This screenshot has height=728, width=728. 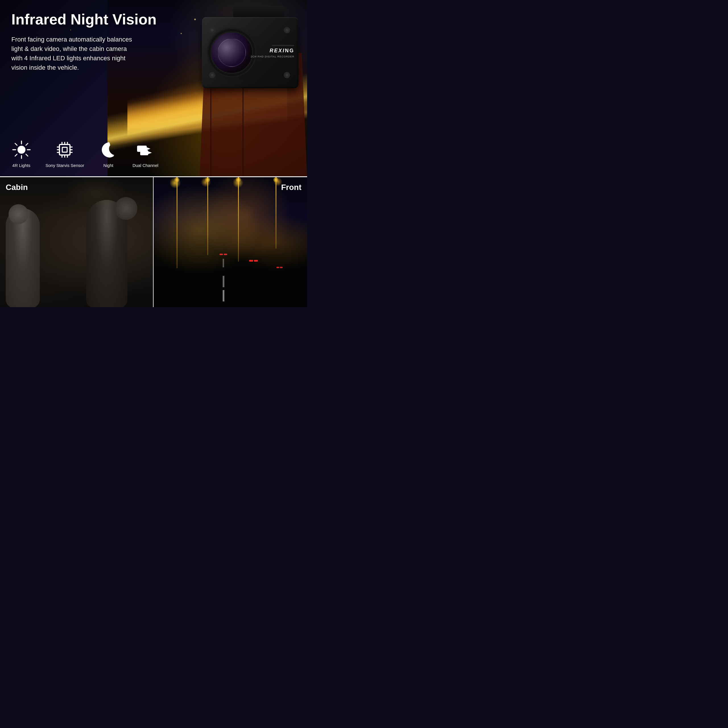 I want to click on lens-inner, so click(x=232, y=53).